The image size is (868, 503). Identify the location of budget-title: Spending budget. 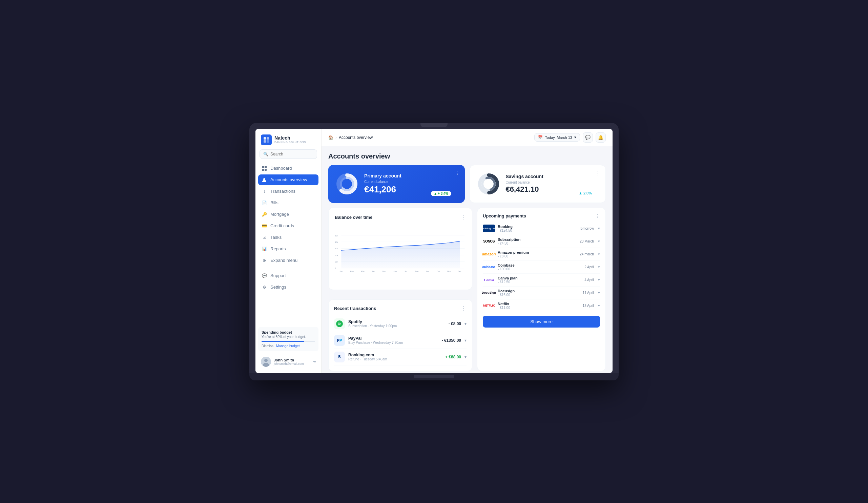
(288, 332).